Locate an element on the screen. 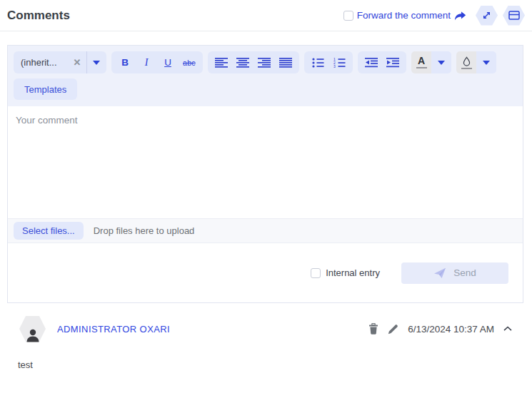 The width and height of the screenshot is (532, 393). align-right-button is located at coordinates (264, 63).